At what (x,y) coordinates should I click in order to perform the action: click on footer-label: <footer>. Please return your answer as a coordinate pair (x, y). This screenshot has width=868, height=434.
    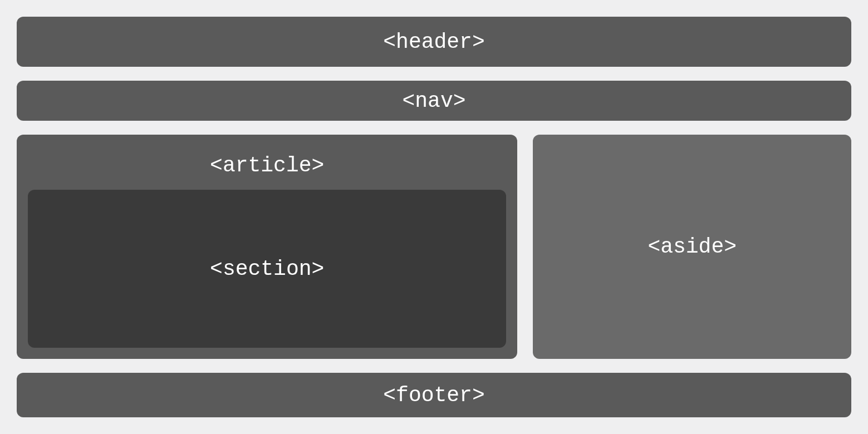
    Looking at the image, I should click on (434, 395).